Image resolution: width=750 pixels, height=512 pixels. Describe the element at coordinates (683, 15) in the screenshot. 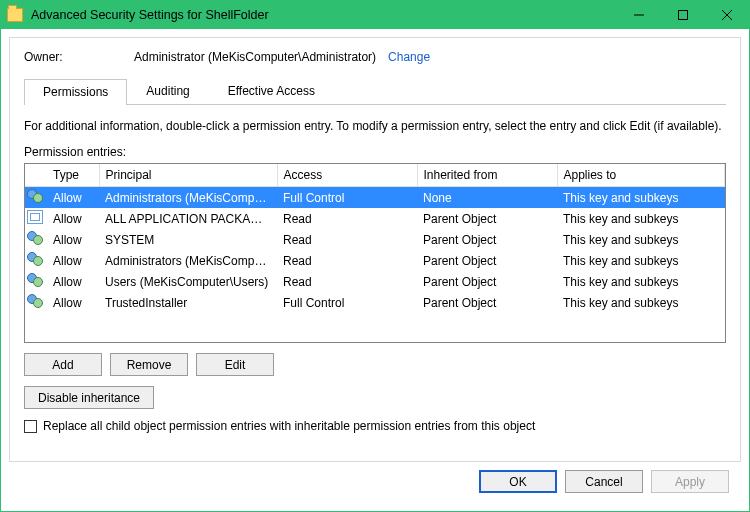

I see `maximize-button` at that location.